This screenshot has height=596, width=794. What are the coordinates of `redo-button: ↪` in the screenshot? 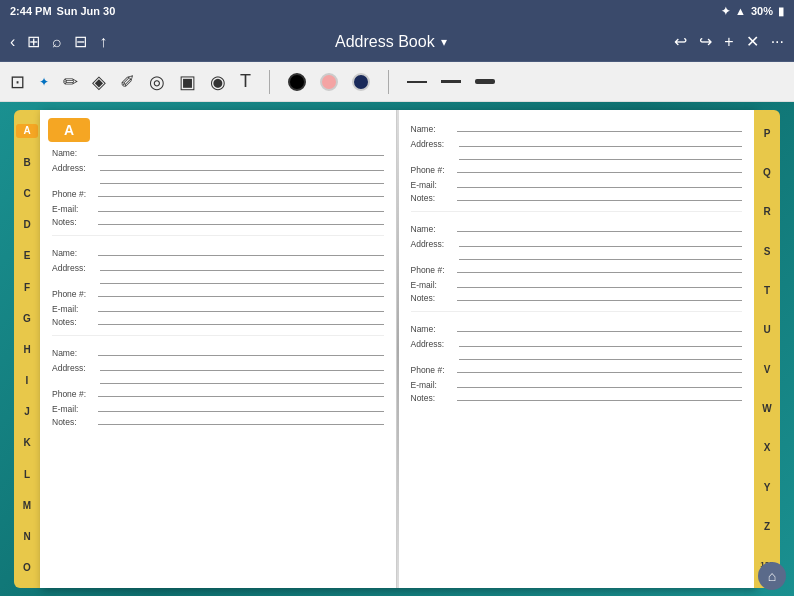 It's located at (706, 42).